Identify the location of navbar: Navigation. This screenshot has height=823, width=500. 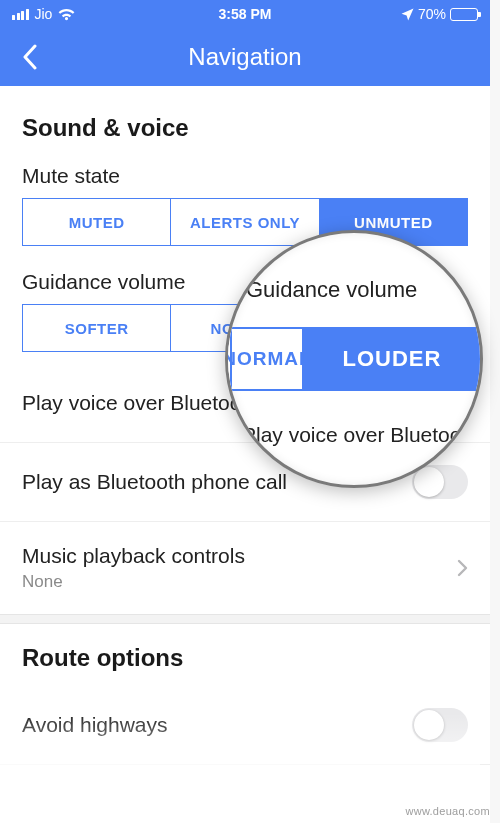
(245, 57).